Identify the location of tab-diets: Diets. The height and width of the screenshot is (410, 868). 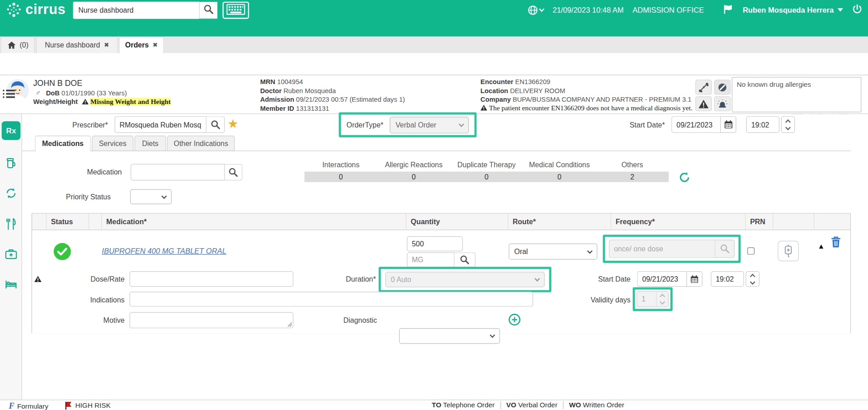
(151, 143).